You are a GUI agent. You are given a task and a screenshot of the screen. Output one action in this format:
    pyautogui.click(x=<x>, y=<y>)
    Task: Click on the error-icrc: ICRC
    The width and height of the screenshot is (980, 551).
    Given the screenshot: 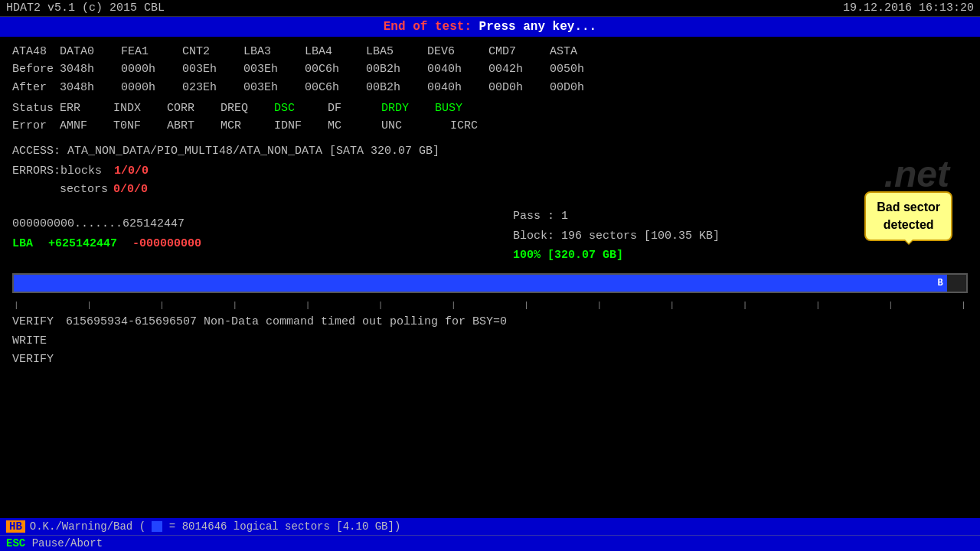 What is the action you would take?
    pyautogui.click(x=477, y=126)
    